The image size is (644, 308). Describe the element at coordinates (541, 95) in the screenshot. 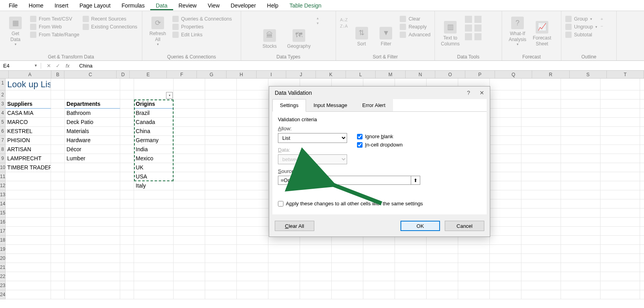

I see `cell-Q2` at that location.